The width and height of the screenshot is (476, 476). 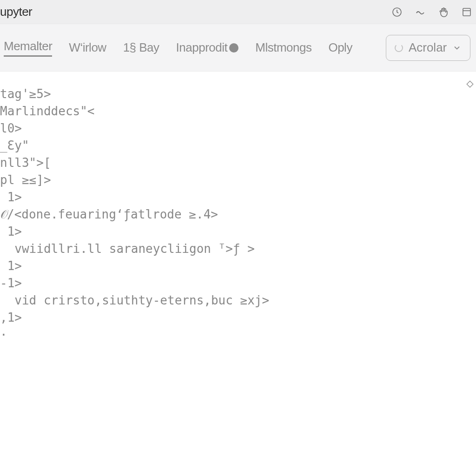 What do you see at coordinates (284, 47) in the screenshot?
I see `tab-label: Mlstmongs` at bounding box center [284, 47].